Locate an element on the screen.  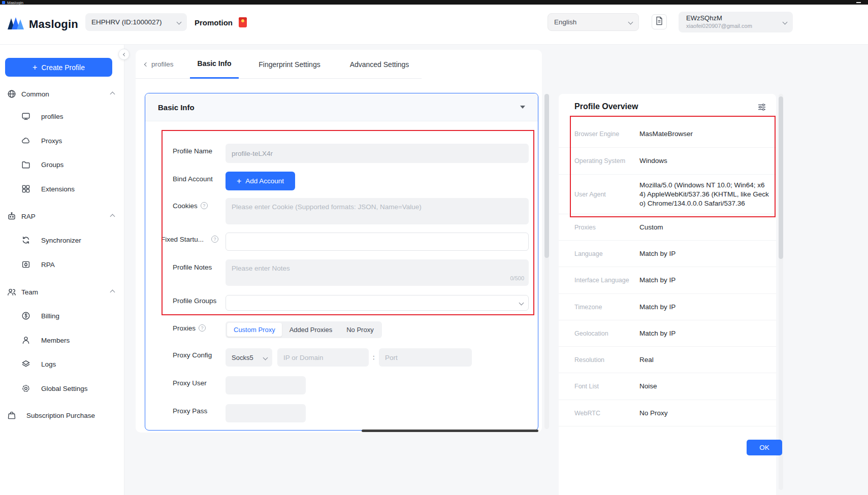
tab-advanced-settings: Advanced Settings is located at coordinates (379, 64).